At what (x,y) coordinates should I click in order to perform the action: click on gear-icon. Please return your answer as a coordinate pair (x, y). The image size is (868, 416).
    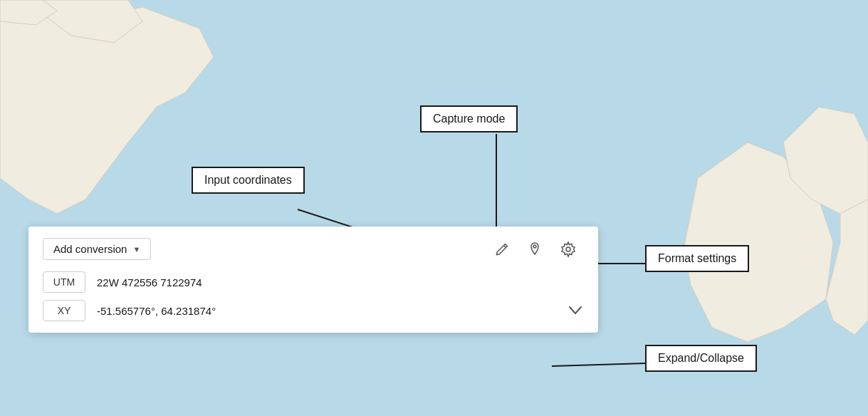
    Looking at the image, I should click on (568, 249).